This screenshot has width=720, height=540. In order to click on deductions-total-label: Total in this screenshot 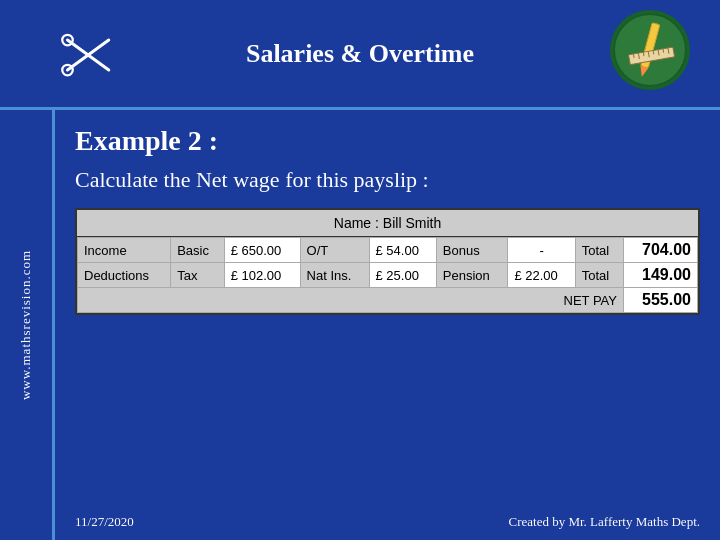, I will do `click(599, 276)`.